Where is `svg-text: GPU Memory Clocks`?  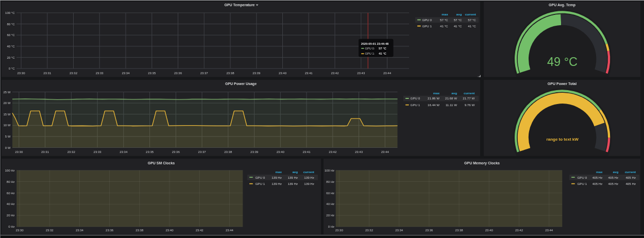 svg-text: GPU Memory Clocks is located at coordinates (482, 163).